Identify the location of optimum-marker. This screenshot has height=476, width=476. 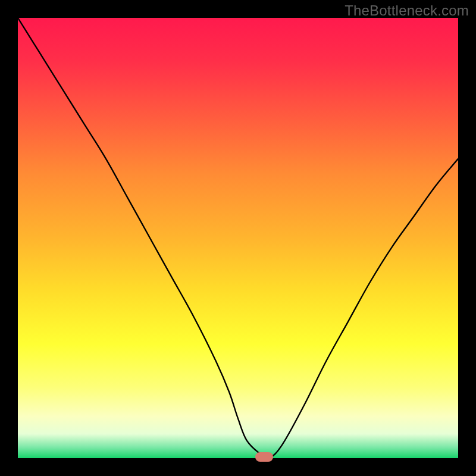
(264, 457).